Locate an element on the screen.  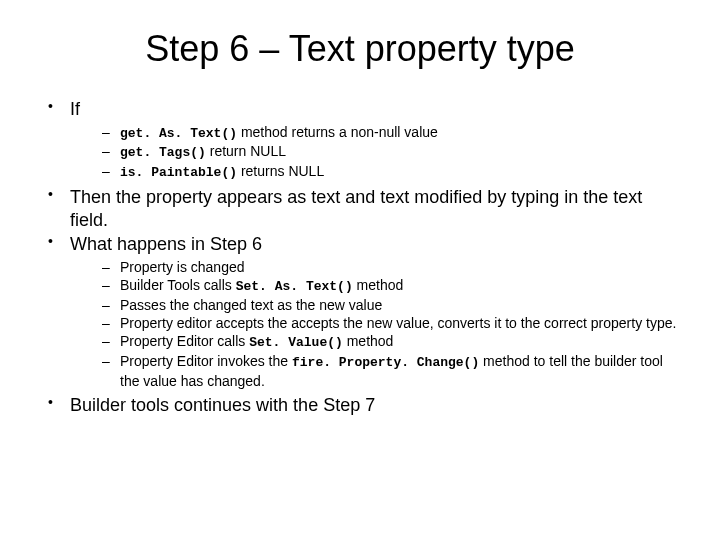
sub-editor-calls-setvalue: Property Editor calls Set. Value() metho… is located at coordinates (389, 342).